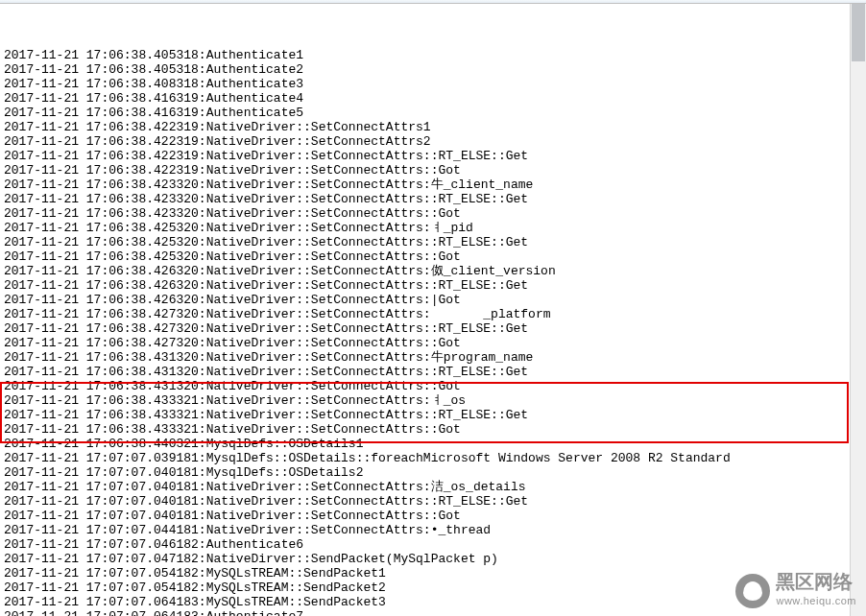 This screenshot has width=866, height=616. I want to click on watermark-main: 黑区网络, so click(816, 581).